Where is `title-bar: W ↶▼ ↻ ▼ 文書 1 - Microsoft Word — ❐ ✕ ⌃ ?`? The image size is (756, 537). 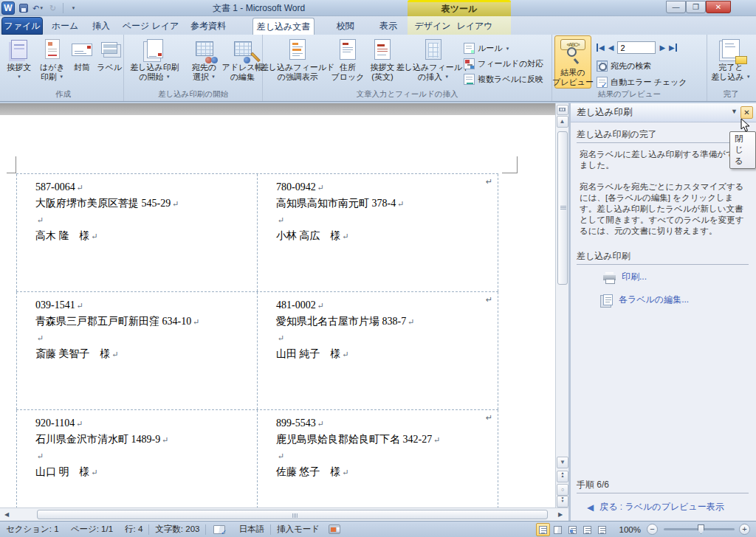 title-bar: W ↶▼ ↻ ▼ 文書 1 - Microsoft Word — ❐ ✕ ⌃ ? is located at coordinates (378, 8).